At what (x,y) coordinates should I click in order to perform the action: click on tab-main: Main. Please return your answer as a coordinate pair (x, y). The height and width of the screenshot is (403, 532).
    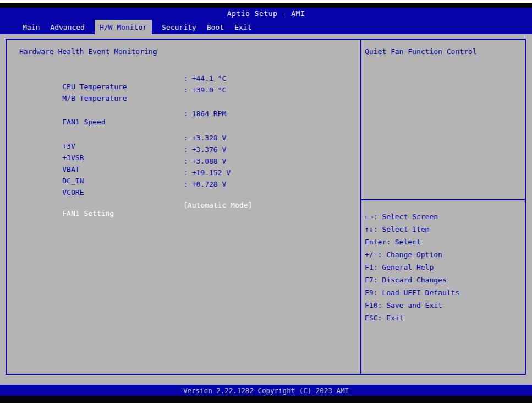
    Looking at the image, I should click on (31, 27).